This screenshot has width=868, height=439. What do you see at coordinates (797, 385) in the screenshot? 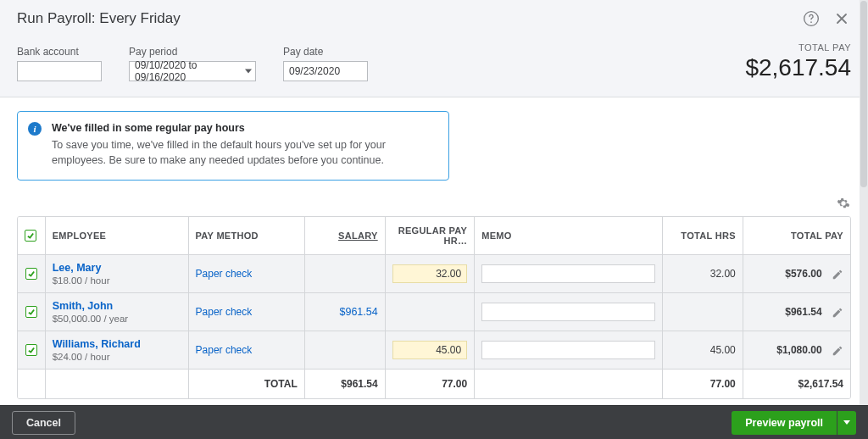
I see `totals-pay: $2,617.54` at bounding box center [797, 385].